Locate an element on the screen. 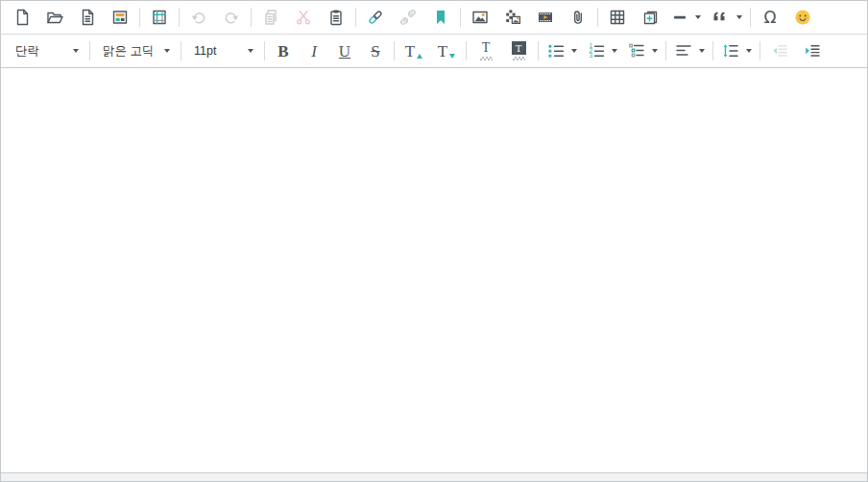 Image resolution: width=868 pixels, height=482 pixels. outdent-button is located at coordinates (780, 51).